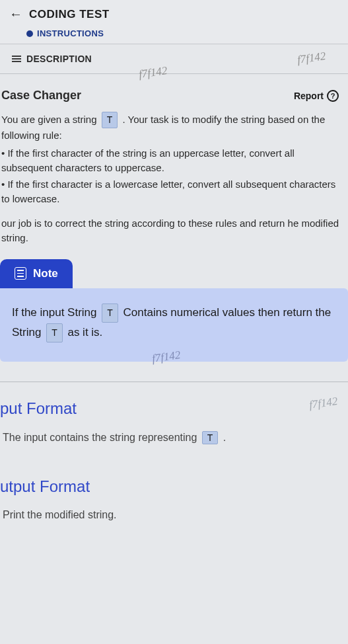 Image resolution: width=348 pixels, height=644 pixels. Describe the element at coordinates (172, 128) in the screenshot. I see `intro-paragraph: You are given a string T . Your task is …` at that location.